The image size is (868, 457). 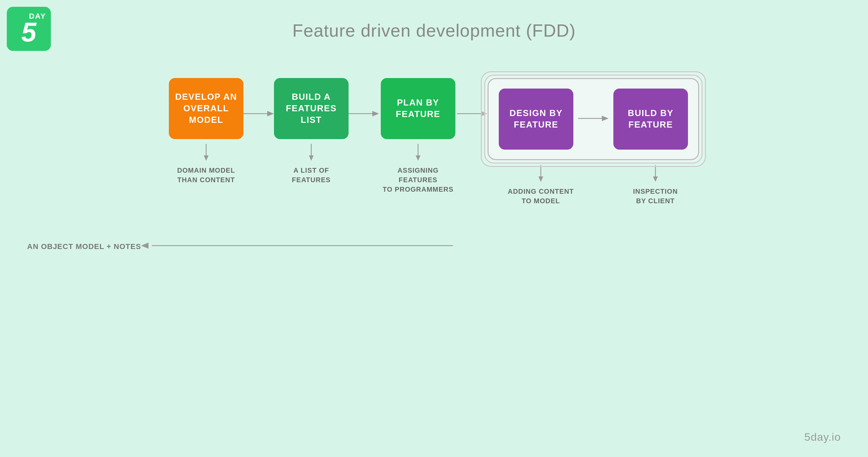 I want to click on box-develop-label: DEVELOP AN OVERALL MODEL, so click(x=206, y=109).